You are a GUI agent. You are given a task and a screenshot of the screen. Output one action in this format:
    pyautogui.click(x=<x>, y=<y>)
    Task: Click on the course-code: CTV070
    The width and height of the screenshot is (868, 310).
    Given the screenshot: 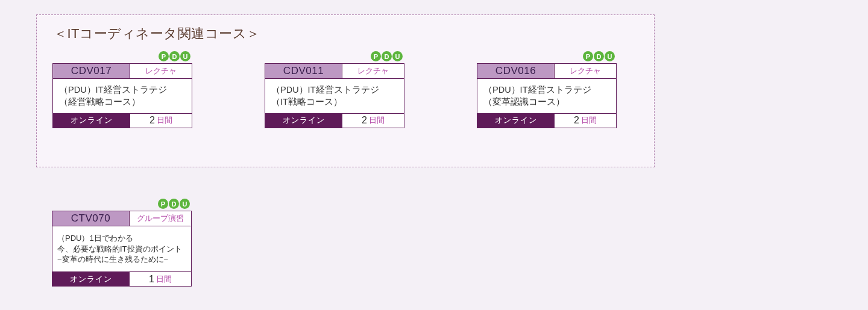 What is the action you would take?
    pyautogui.click(x=91, y=219)
    